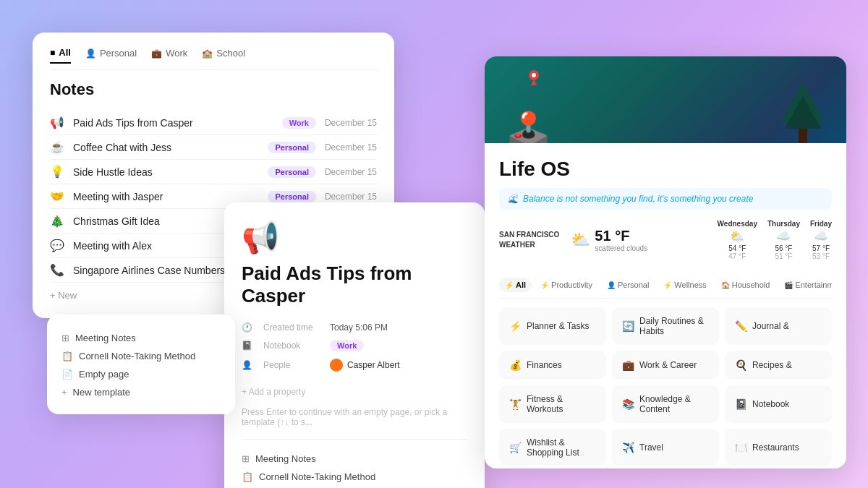 This screenshot has width=868, height=488. What do you see at coordinates (207, 53) in the screenshot?
I see `school-icon: 🏫` at bounding box center [207, 53].